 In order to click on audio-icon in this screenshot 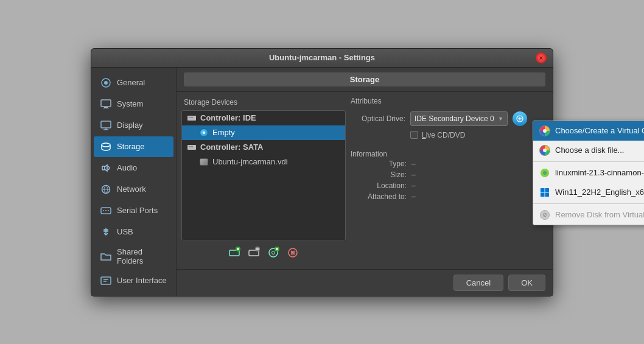, I will do `click(106, 168)`.